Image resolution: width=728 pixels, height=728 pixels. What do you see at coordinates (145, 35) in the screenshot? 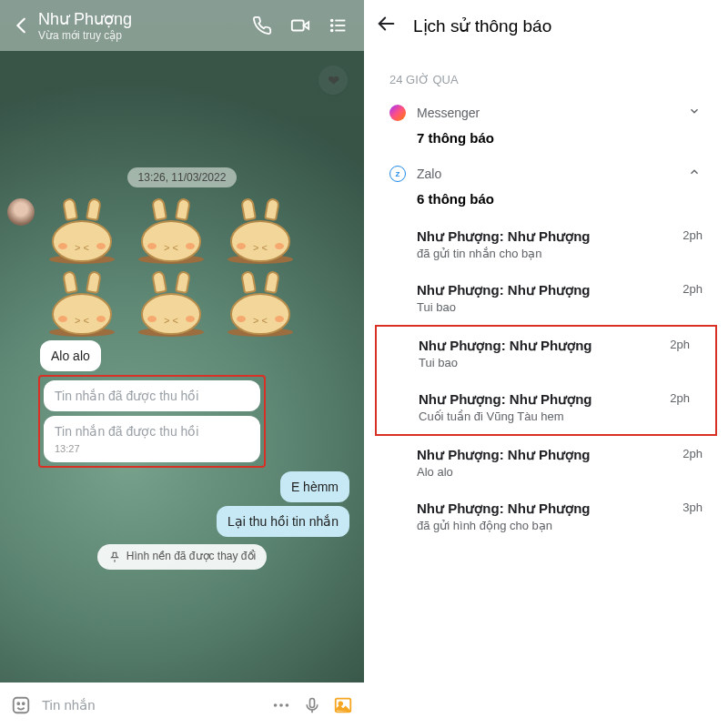
I see `contact-status: Vừa mới truy cập` at bounding box center [145, 35].